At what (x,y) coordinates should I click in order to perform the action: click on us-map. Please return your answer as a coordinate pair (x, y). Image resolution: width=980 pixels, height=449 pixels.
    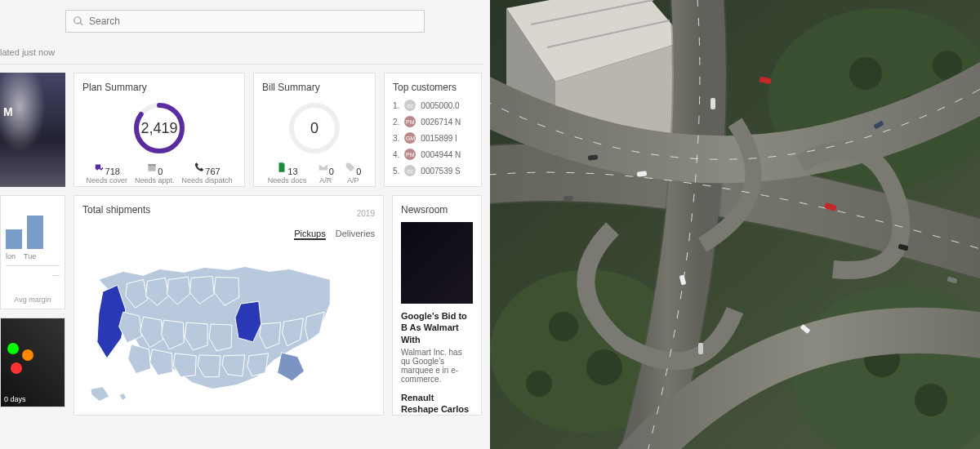
    Looking at the image, I should click on (229, 328).